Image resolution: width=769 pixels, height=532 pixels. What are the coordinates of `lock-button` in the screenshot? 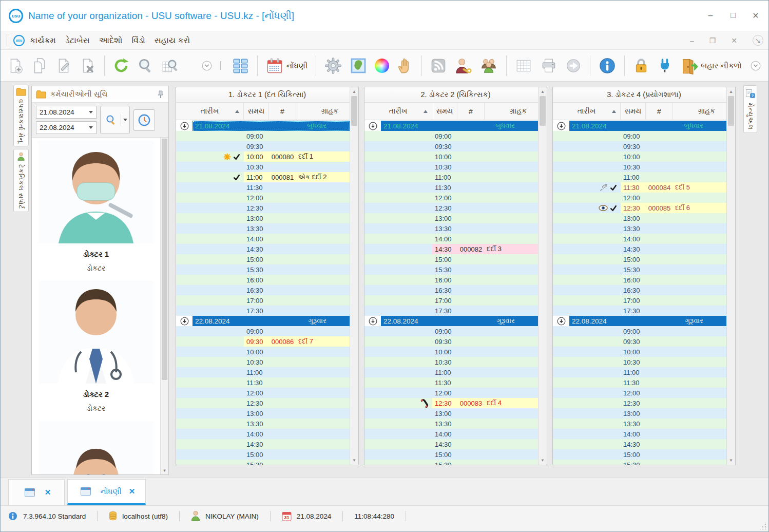 It's located at (641, 66).